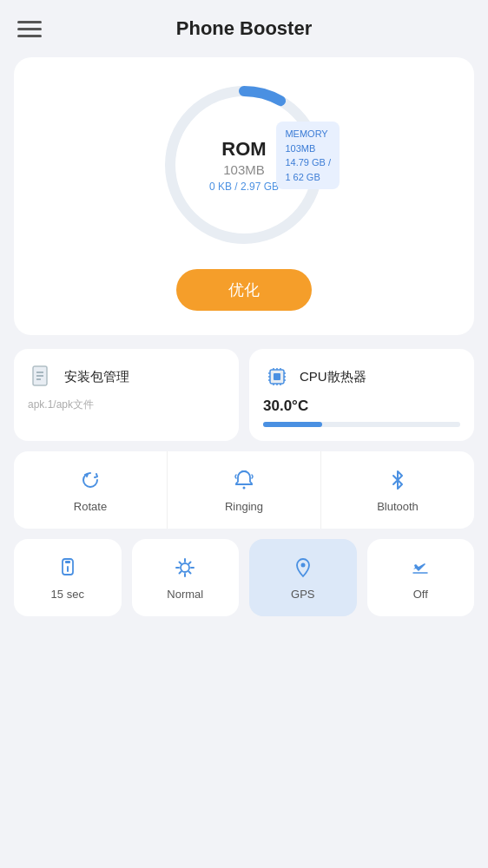 The height and width of the screenshot is (868, 488). Describe the element at coordinates (244, 290) in the screenshot. I see `optimize-button: 优化` at that location.